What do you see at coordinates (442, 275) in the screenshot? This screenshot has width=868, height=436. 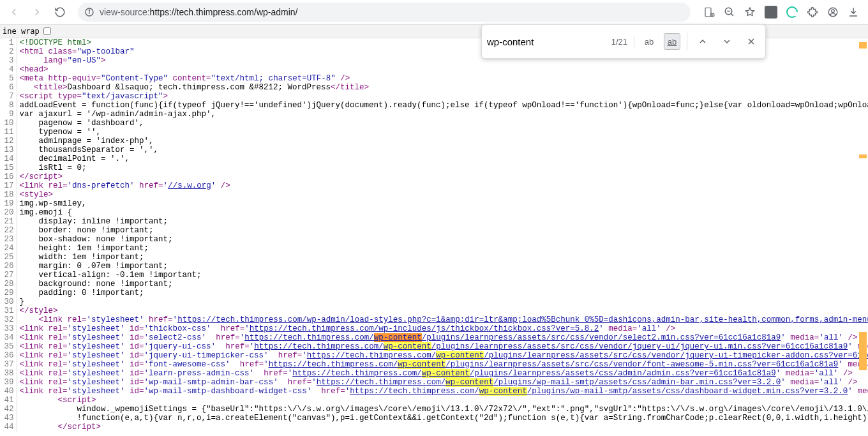 I see `line-code: vertical-align: -0.1em !important;` at bounding box center [442, 275].